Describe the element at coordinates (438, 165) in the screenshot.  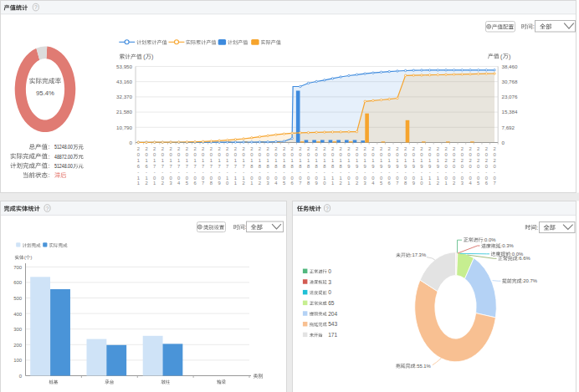
I see `svg-text: 2019-12` at that location.